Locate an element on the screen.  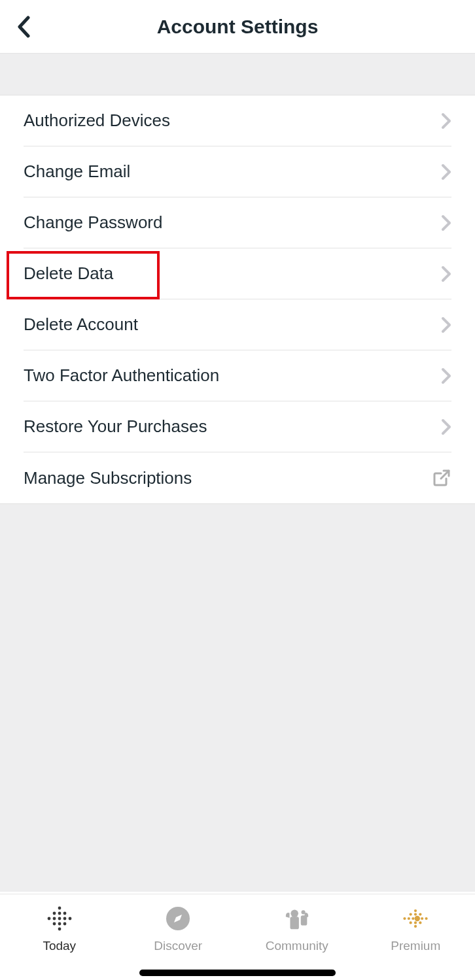
row-delete-data: Delete Data is located at coordinates (238, 274).